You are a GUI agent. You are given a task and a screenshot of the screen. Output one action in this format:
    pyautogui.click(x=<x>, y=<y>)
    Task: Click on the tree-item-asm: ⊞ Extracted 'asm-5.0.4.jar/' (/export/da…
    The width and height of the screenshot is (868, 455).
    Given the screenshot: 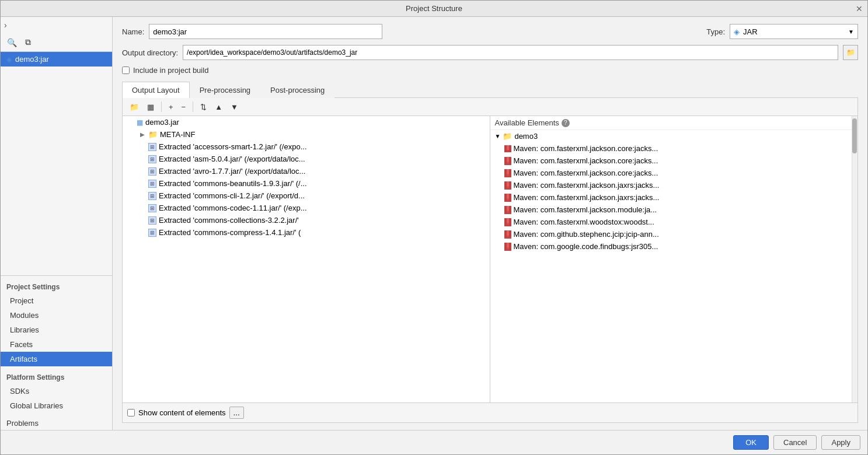 What is the action you would take?
    pyautogui.click(x=306, y=159)
    